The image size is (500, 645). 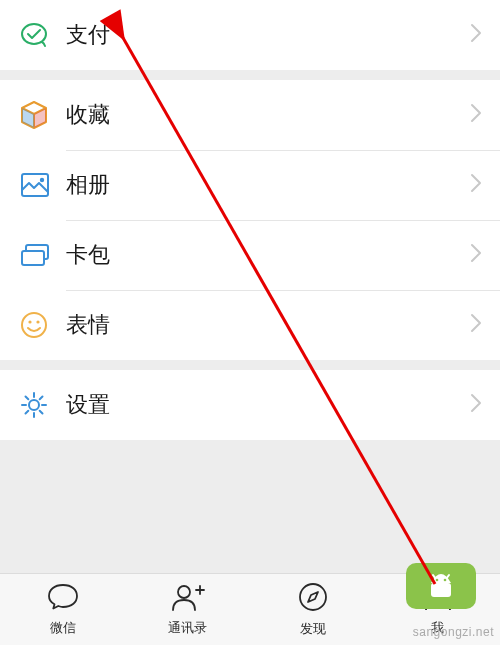 What do you see at coordinates (188, 628) in the screenshot?
I see `tab-label: 通讯录` at bounding box center [188, 628].